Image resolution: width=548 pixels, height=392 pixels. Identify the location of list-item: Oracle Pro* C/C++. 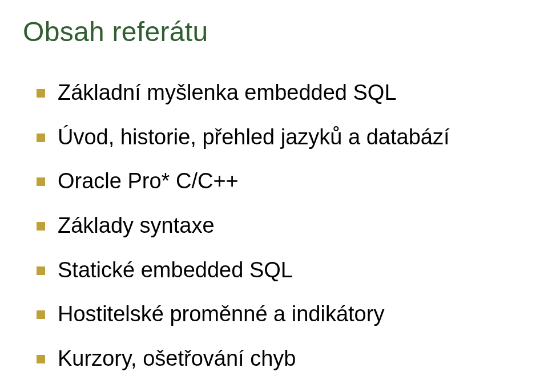
(281, 181).